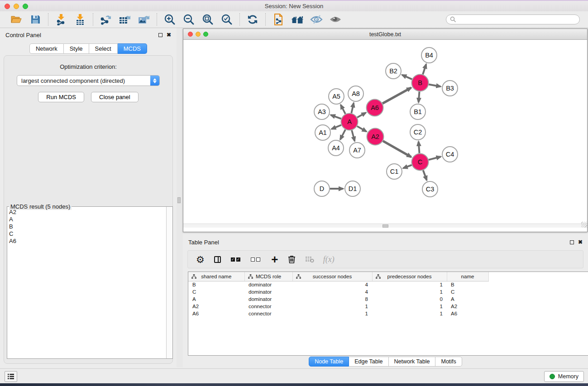 This screenshot has width=588, height=386. Describe the element at coordinates (375, 108) in the screenshot. I see `graph-node-A6: A6` at that location.